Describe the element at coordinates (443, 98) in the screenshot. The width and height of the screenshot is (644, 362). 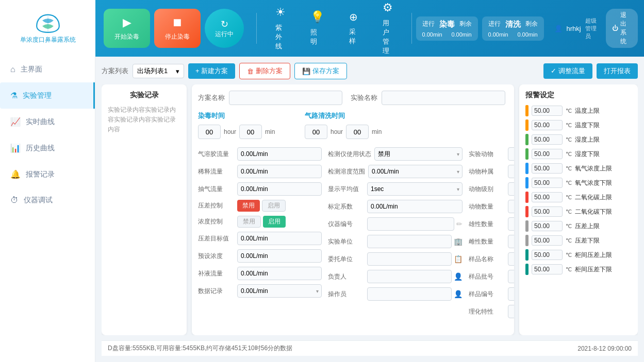
I see `exp-name-input` at that location.